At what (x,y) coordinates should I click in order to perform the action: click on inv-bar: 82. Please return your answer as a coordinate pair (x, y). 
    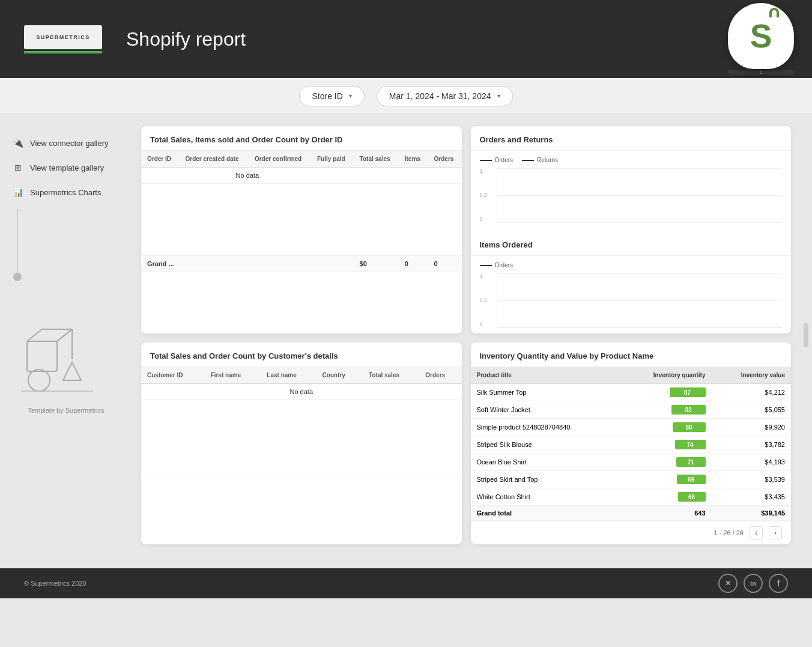
    Looking at the image, I should click on (688, 410).